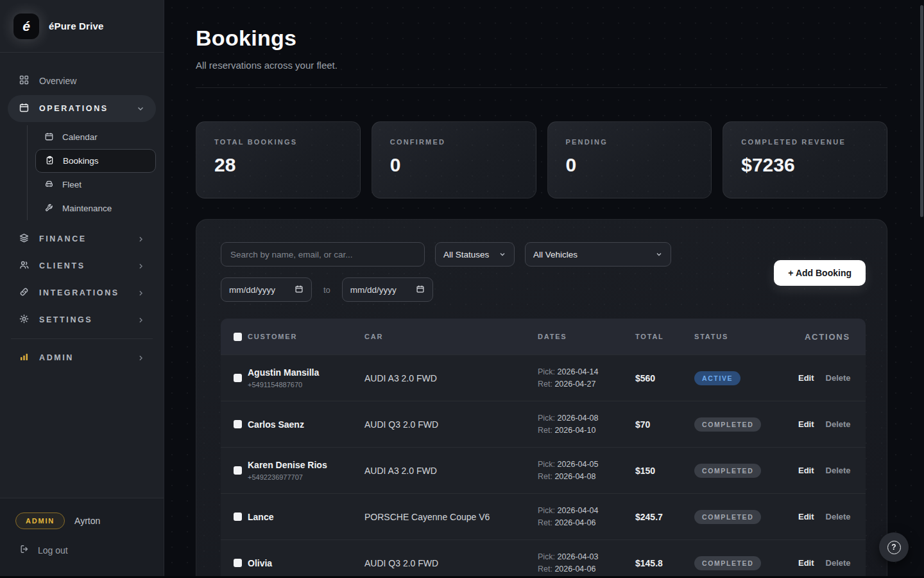 Image resolution: width=924 pixels, height=578 pixels. Describe the element at coordinates (542, 87) in the screenshot. I see `header-divider` at that location.